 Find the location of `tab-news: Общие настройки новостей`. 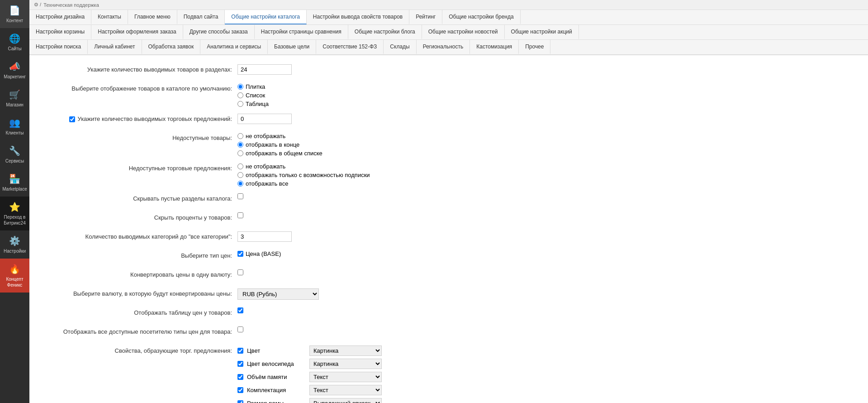

tab-news: Общие настройки новостей is located at coordinates (463, 32).